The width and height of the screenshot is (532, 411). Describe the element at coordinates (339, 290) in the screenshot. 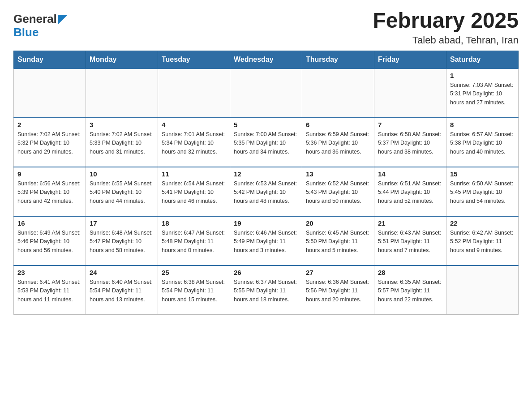

I see `calendar-cell: 27Sunrise: 6:36 AM Sunset: 5:56 PM Dayli…` at that location.